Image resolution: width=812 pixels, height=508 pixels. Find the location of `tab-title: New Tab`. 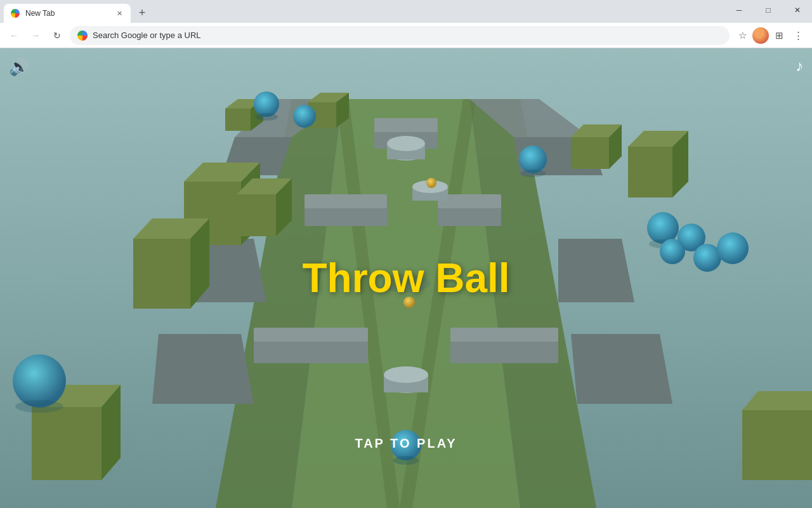

tab-title: New Tab is located at coordinates (67, 13).